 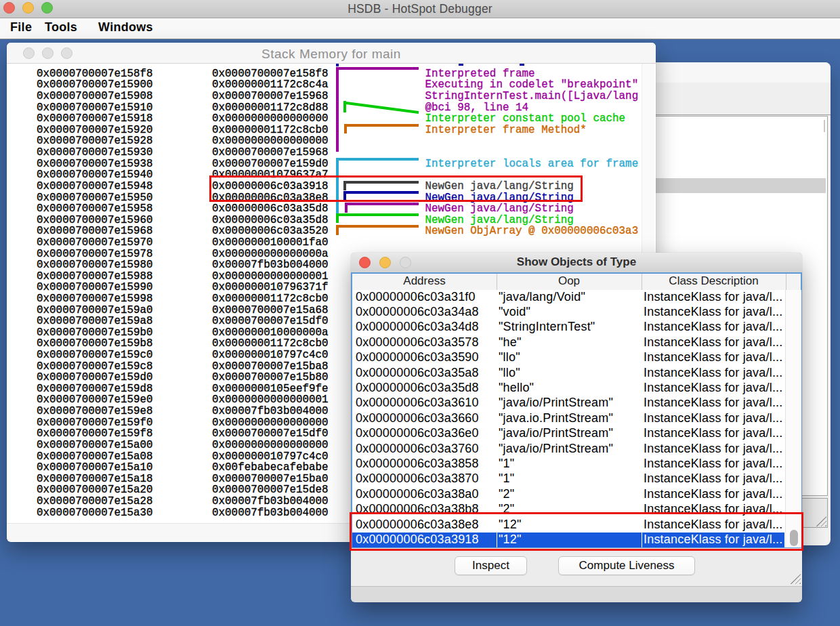 What do you see at coordinates (270, 333) in the screenshot?
I see `memory-value: 0x000000010000000a` at bounding box center [270, 333].